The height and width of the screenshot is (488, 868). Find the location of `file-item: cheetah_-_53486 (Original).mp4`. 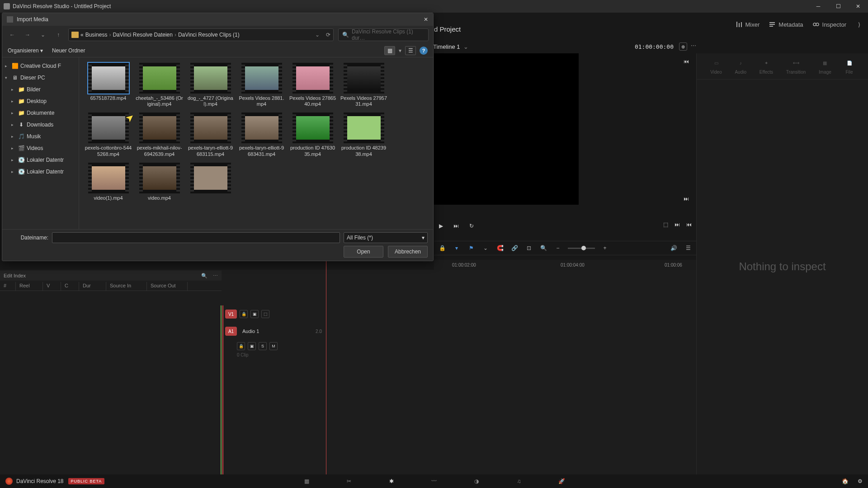

file-item: cheetah_-_53486 (Original).mp4 is located at coordinates (159, 85).